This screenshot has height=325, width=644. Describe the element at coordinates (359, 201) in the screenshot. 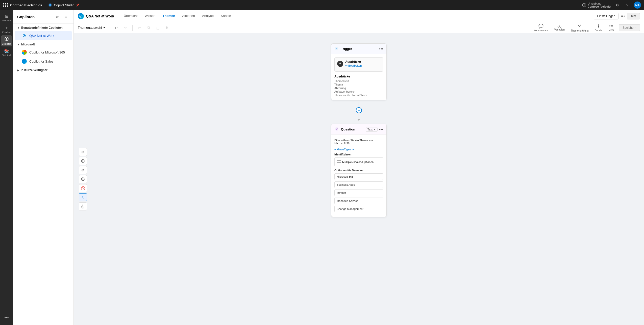

I see `option-item-3: Managed Service` at that location.